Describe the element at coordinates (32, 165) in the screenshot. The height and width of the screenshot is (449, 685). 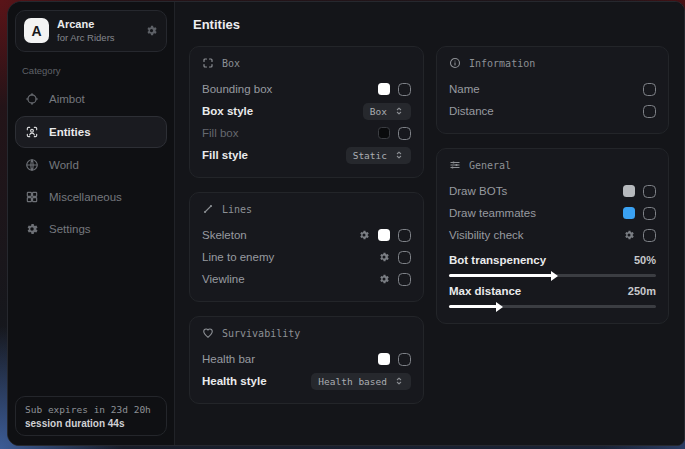
I see `globe-icon` at that location.